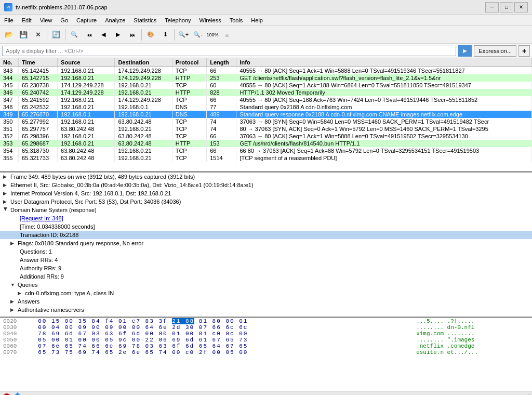  What do you see at coordinates (266, 276) in the screenshot?
I see `detail-child-7: Additional RRs: 9` at bounding box center [266, 276].